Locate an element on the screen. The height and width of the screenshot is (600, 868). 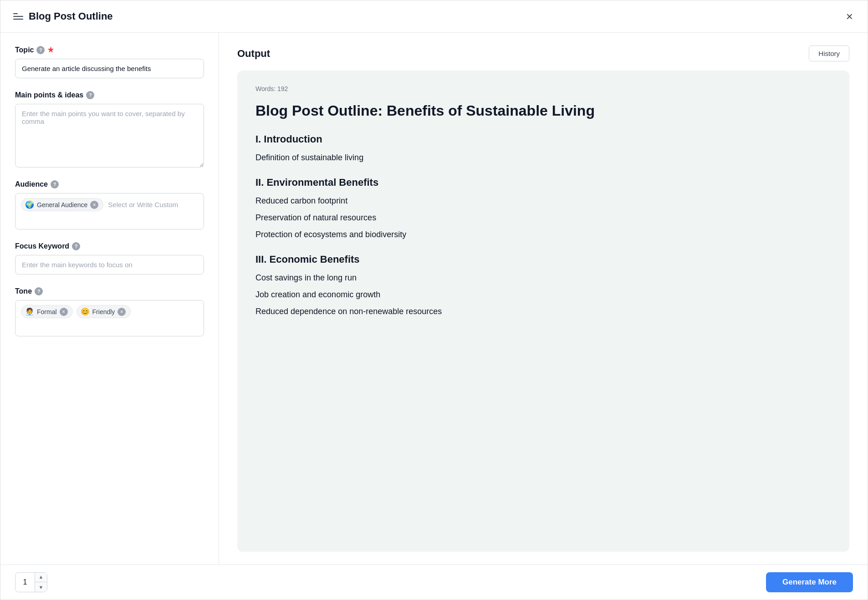
focus-keyword-help-icon: ? is located at coordinates (76, 246).